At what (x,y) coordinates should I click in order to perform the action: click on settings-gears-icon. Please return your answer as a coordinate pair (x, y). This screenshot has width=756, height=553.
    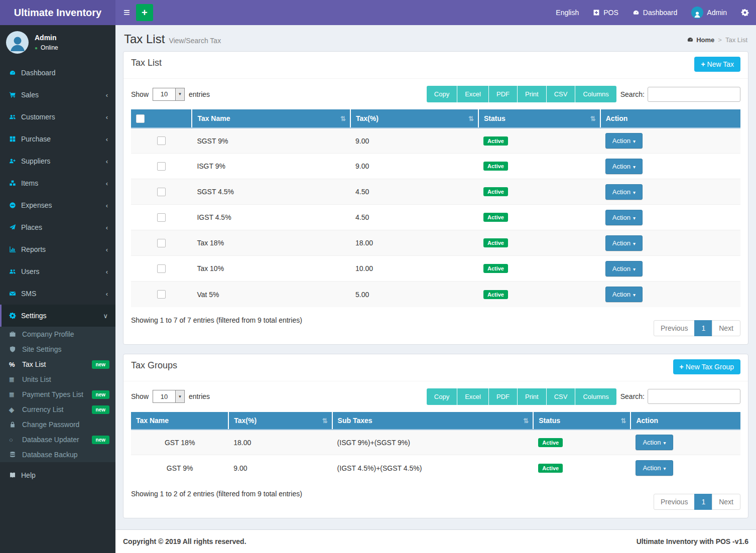
    Looking at the image, I should click on (745, 13).